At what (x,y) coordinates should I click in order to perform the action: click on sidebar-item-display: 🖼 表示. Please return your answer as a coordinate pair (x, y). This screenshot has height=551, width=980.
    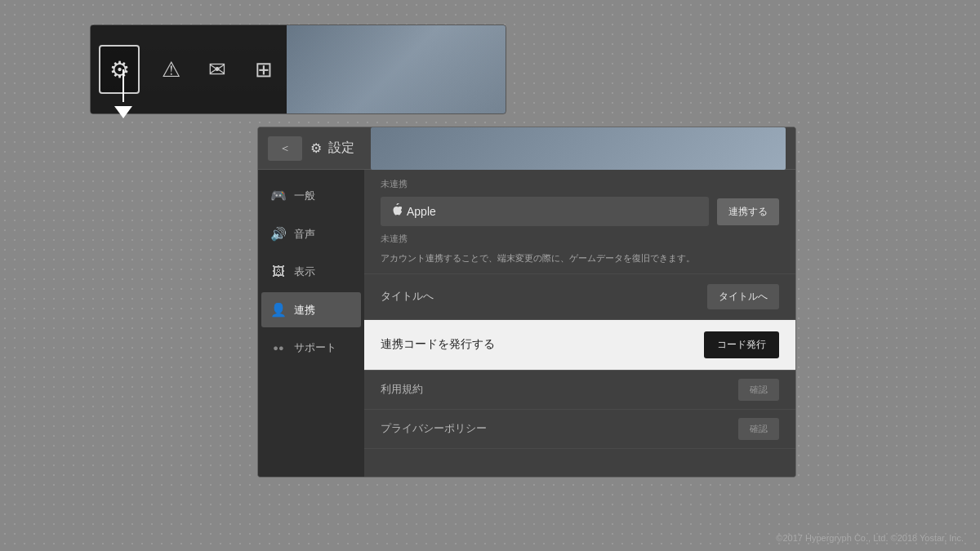
    Looking at the image, I should click on (311, 272).